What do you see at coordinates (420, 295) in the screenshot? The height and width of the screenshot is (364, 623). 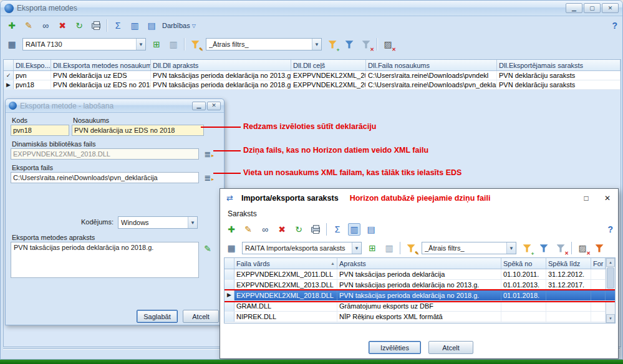 I see `table-row-selected: ▶ EXPPVNDEKL2XML_2018.DLL PVN taksācijas…` at bounding box center [420, 295].